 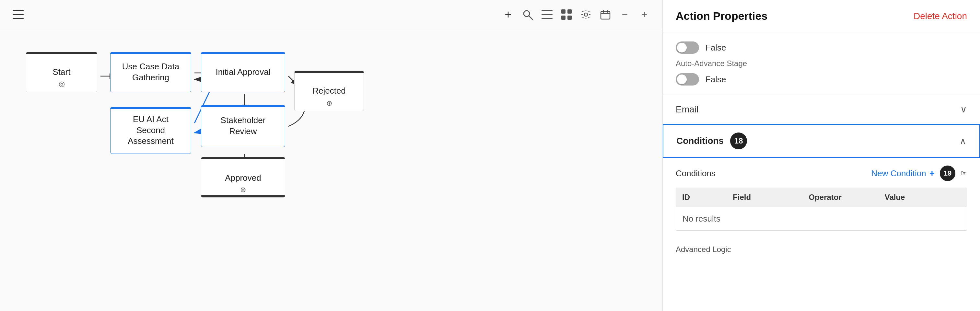 What do you see at coordinates (940, 16) in the screenshot?
I see `delete-action-button: Delete Action` at bounding box center [940, 16].